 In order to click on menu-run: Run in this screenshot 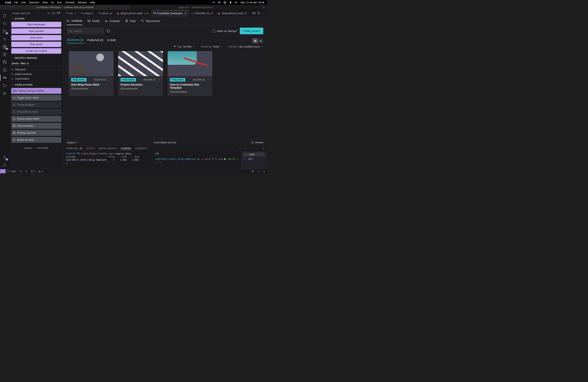, I will do `click(60, 2)`.